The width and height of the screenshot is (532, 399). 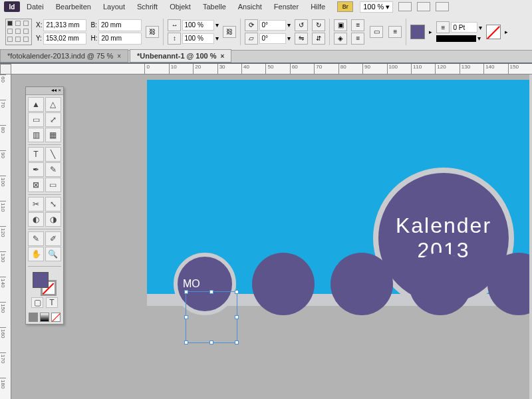 I want to click on rotate-input, so click(x=273, y=25).